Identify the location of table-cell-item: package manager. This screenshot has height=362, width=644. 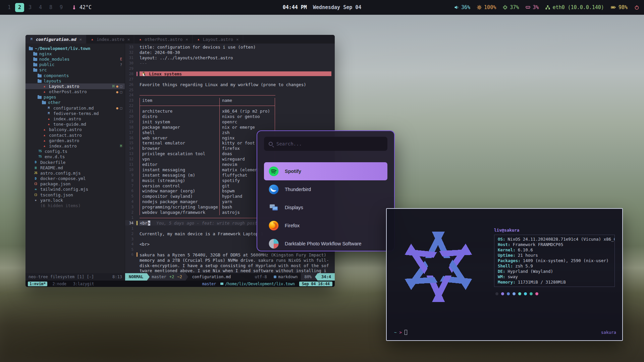
(179, 127).